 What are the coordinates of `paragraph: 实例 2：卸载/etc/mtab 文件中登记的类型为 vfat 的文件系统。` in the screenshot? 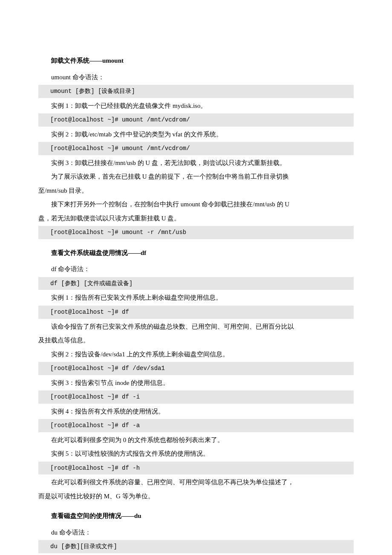 It's located at (196, 135).